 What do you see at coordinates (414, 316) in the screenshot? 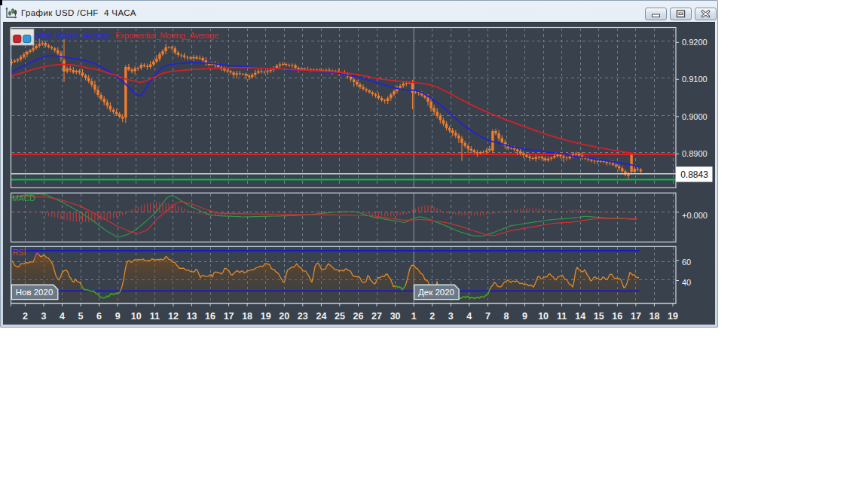
I see `svg-text: 1` at bounding box center [414, 316].